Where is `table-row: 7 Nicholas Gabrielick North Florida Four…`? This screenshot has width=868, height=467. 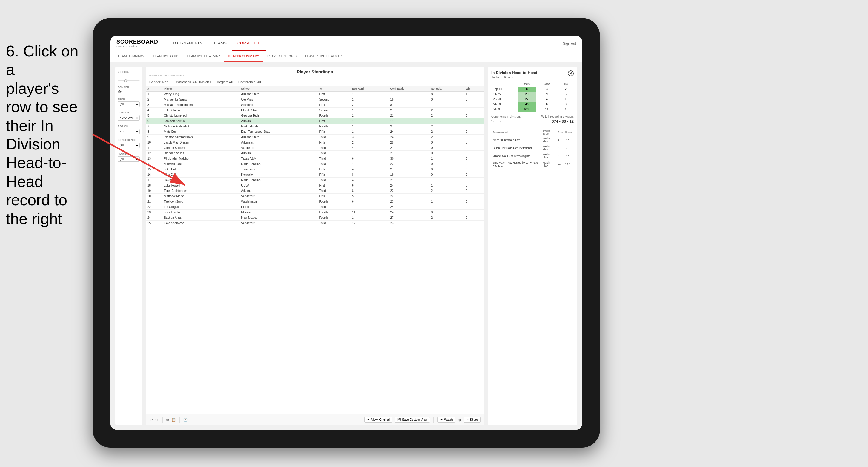 table-row: 7 Nicholas Gabrielick North Florida Four… is located at coordinates (315, 127).